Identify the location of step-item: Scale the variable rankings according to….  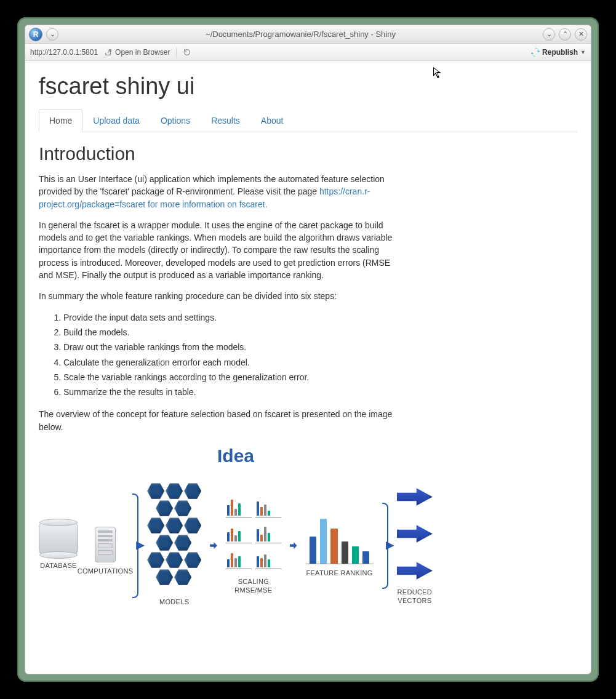
(230, 377).